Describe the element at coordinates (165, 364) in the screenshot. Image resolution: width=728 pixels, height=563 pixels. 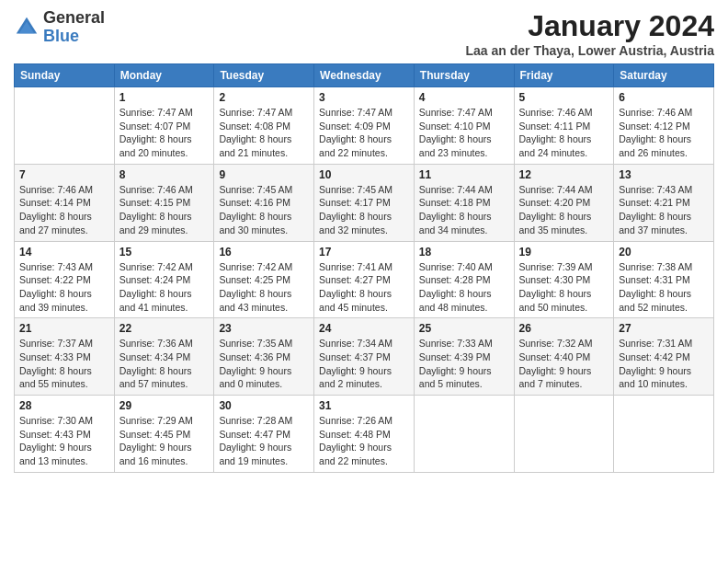
I see `day-info: Sunrise: 7:36 AMSunset: 4:34 PMDaylight:…` at that location.